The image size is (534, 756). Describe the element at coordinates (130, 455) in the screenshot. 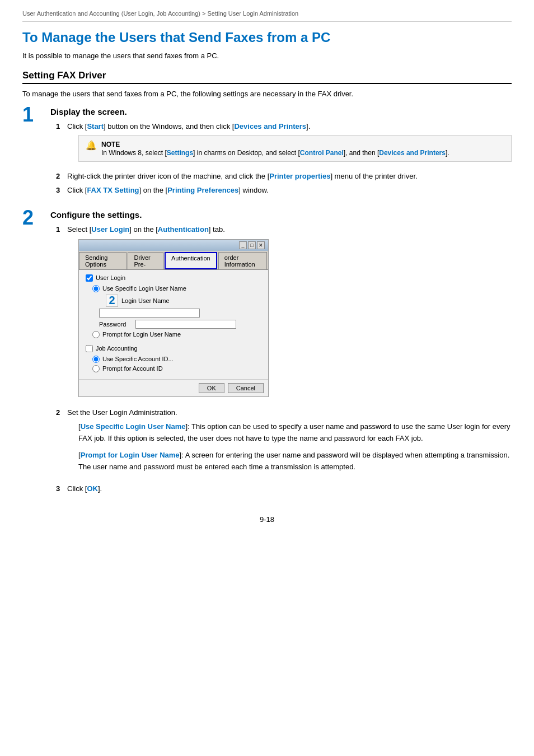

I see `prompt-login-link: Prompt for Login User Name` at that location.